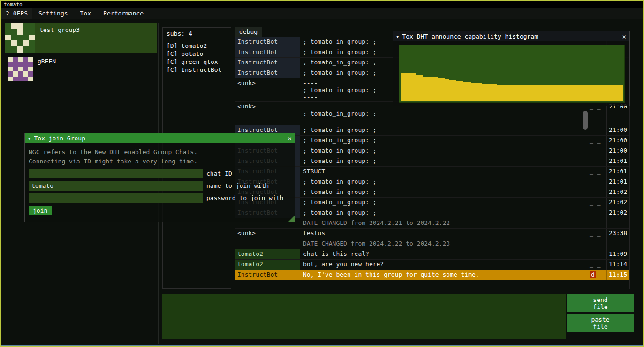  I want to click on date-row: DATE CHANGED from 2024.2.22 to 2024.2.23, so click(432, 244).